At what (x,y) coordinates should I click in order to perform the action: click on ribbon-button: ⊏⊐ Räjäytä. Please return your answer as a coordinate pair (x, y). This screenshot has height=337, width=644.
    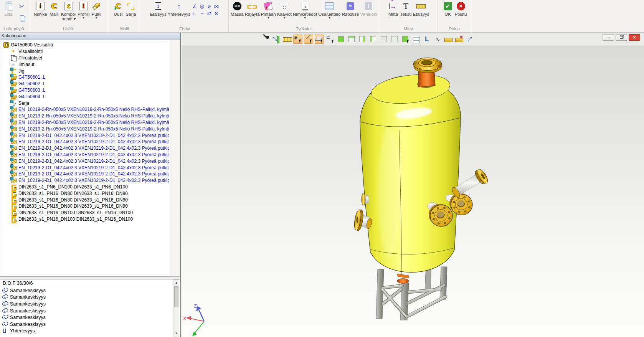
    Looking at the image, I should click on (253, 9).